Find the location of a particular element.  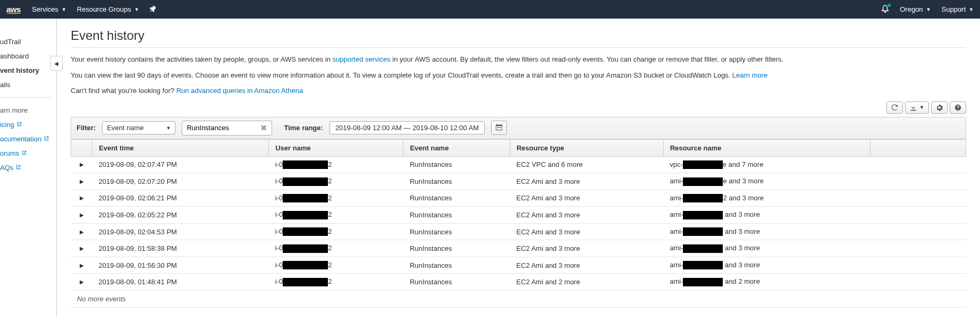

col-user-name: User name is located at coordinates (336, 148).